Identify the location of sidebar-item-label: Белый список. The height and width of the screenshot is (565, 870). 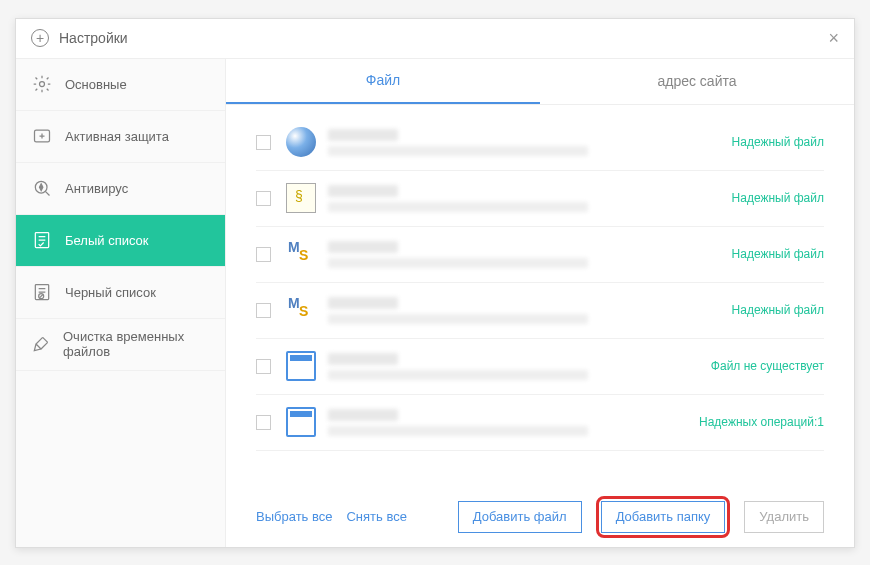
(107, 240).